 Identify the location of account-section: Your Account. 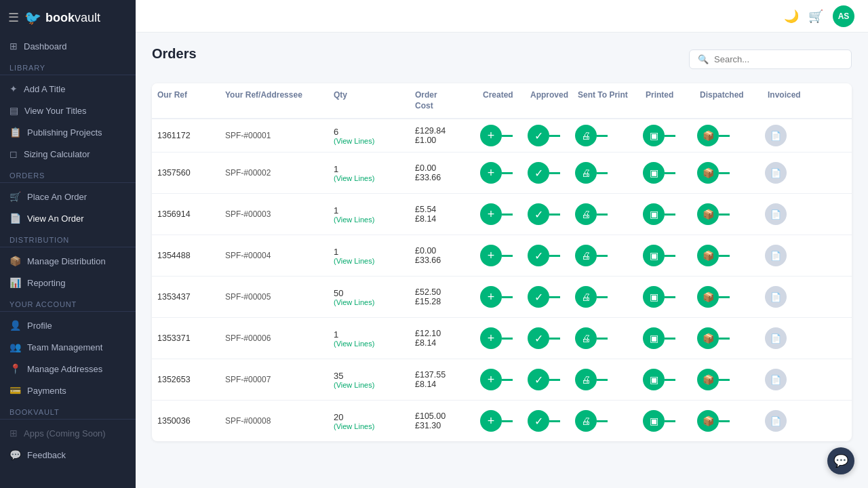
(68, 302).